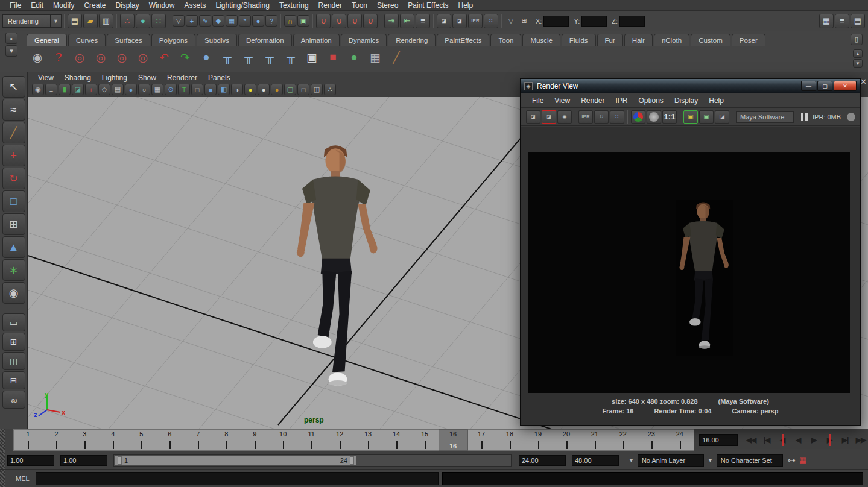 The image size is (868, 487). Describe the element at coordinates (78, 89) in the screenshot. I see `image-plane-icon: ◪` at that location.